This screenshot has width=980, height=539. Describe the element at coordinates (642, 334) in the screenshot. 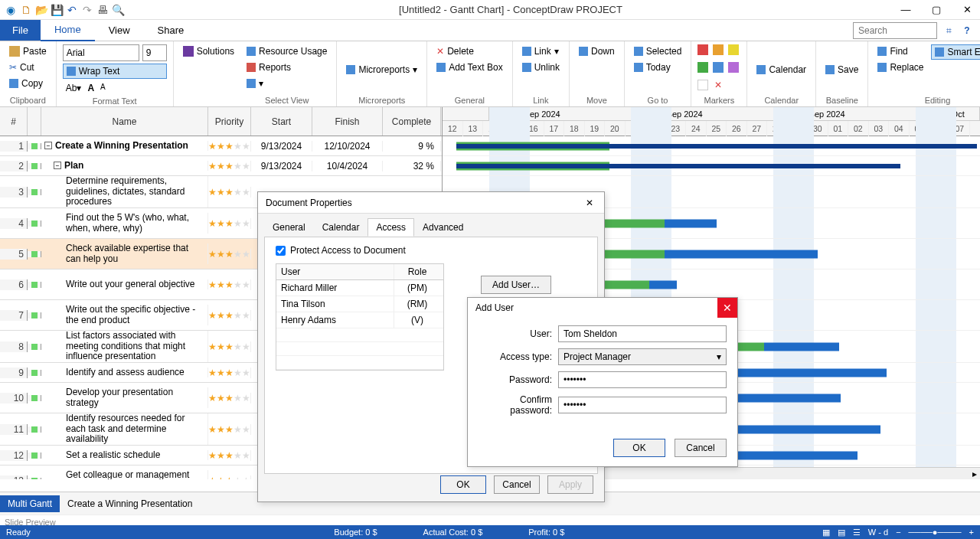

I see `user-input` at that location.